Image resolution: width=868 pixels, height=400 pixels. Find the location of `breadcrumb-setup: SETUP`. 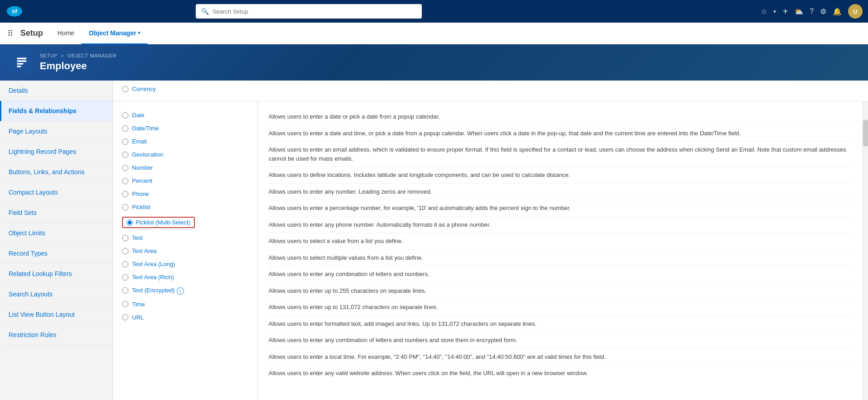

breadcrumb-setup: SETUP is located at coordinates (49, 56).